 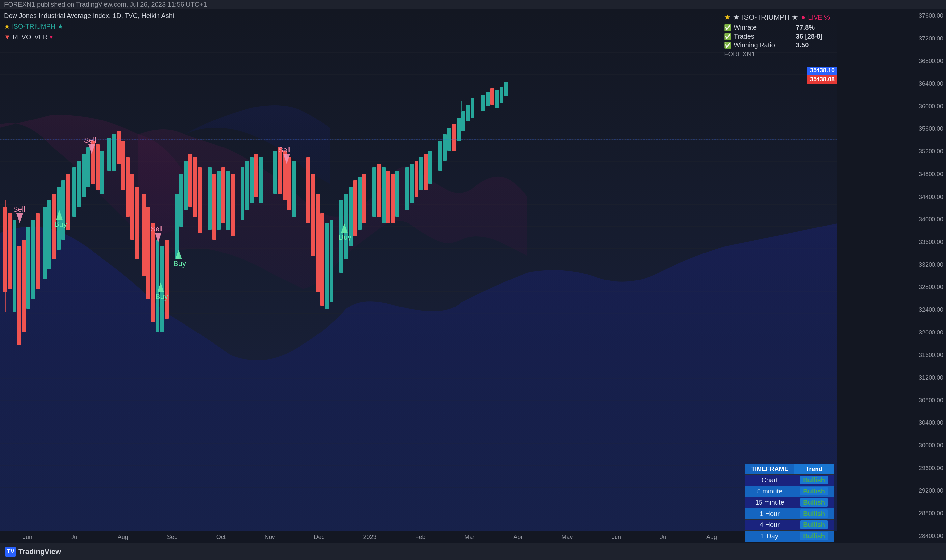 What do you see at coordinates (89, 26) in the screenshot?
I see `iso-triumph-label: ★ ISO-TRIUMPH ★` at bounding box center [89, 26].